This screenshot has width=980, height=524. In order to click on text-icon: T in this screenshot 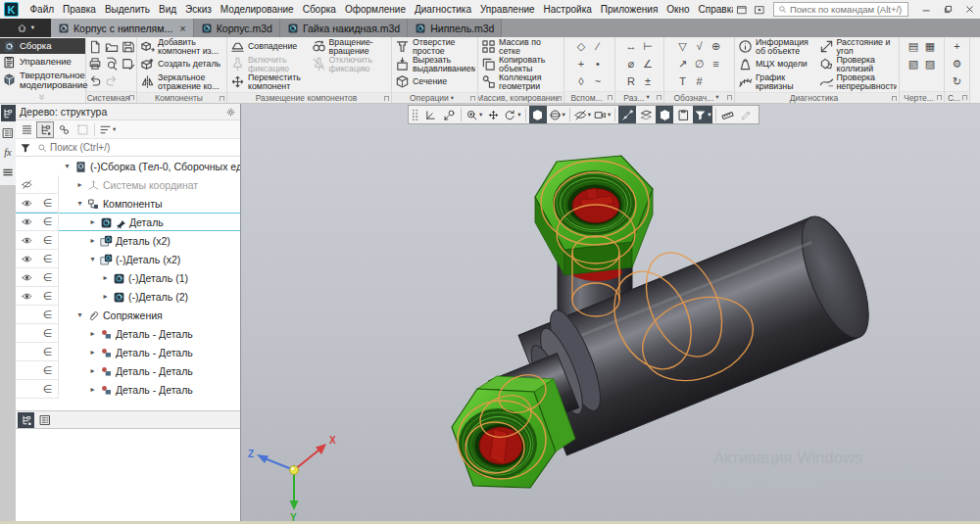, I will do `click(682, 82)`.